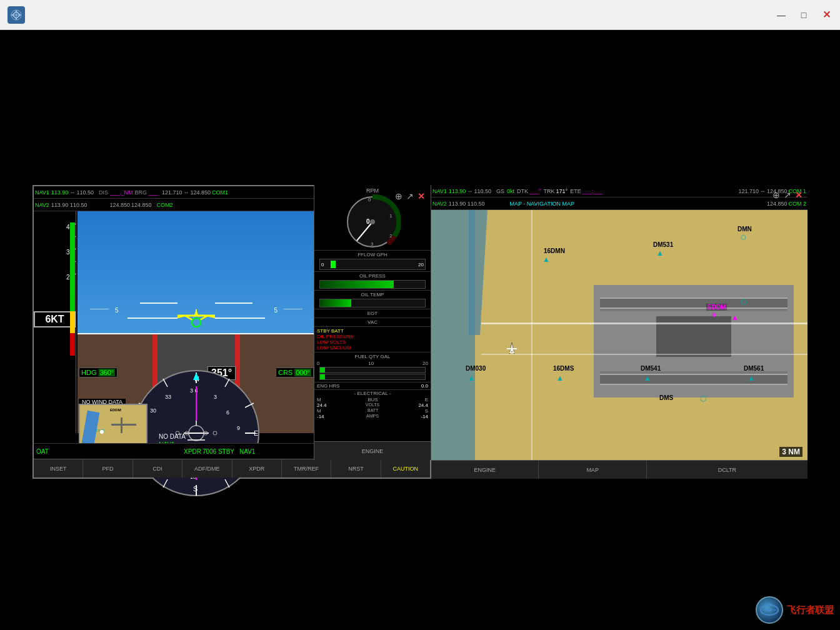 The height and width of the screenshot is (630, 840). Describe the element at coordinates (372, 281) in the screenshot. I see `oil-press-section: OIL PRESS` at that location.